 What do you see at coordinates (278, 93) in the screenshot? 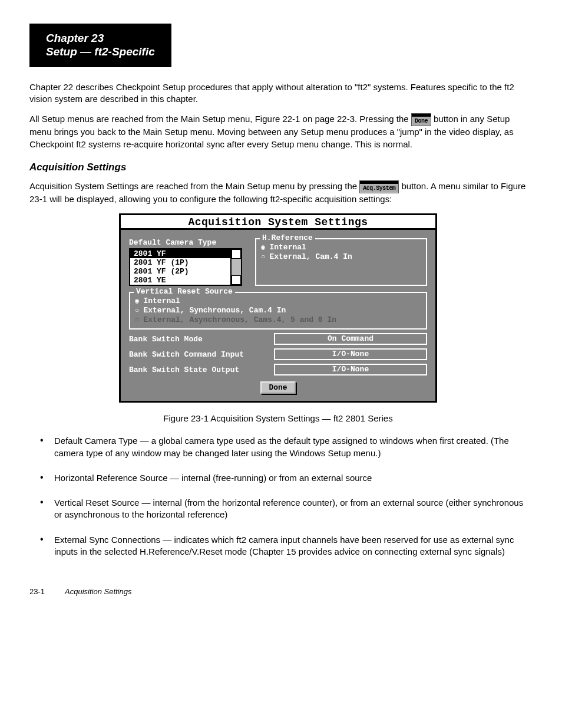
I see `intro-paragraph-1: Chapter 22 describes Checkpoint Setup pr…` at bounding box center [278, 93].